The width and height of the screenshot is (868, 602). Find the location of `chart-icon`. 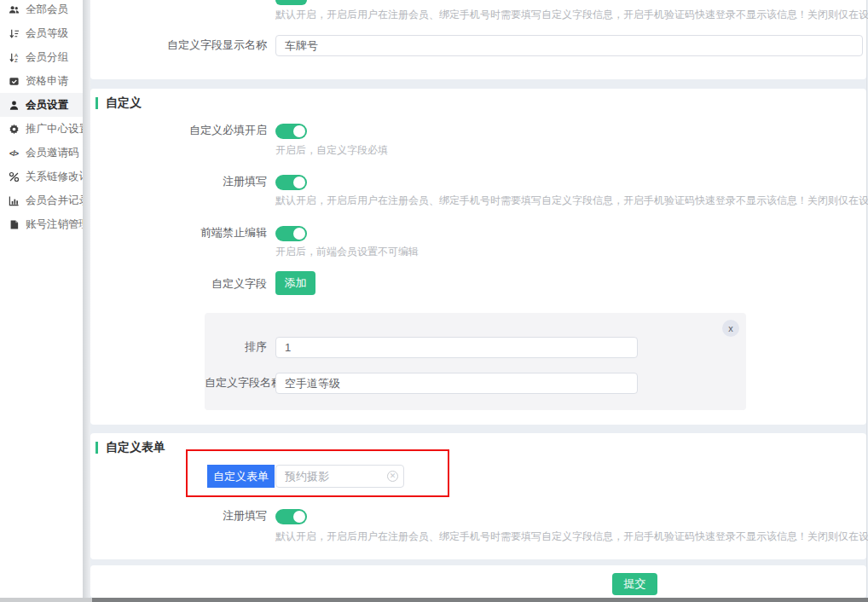

chart-icon is located at coordinates (14, 201).